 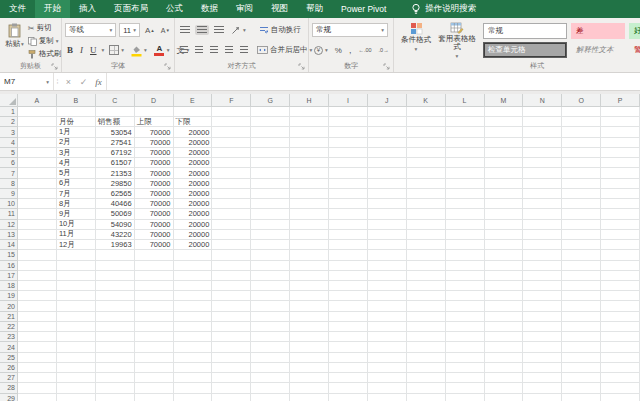 What do you see at coordinates (310, 225) in the screenshot?
I see `cell-H12` at bounding box center [310, 225].